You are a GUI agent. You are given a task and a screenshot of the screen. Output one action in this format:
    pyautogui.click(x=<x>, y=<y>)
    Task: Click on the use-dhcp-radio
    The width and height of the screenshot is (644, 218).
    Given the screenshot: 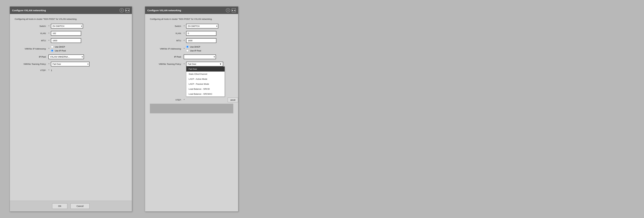 What is the action you would take?
    pyautogui.click(x=52, y=47)
    